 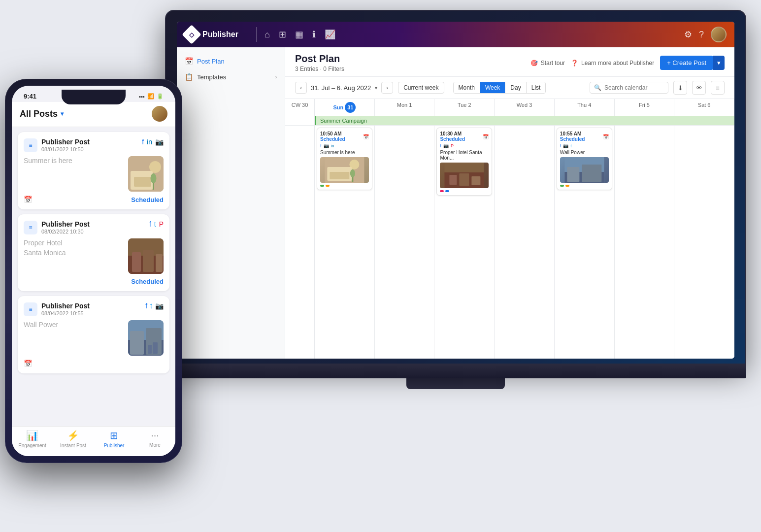 What do you see at coordinates (333, 146) in the screenshot?
I see `post1-li-icon: in` at bounding box center [333, 146].